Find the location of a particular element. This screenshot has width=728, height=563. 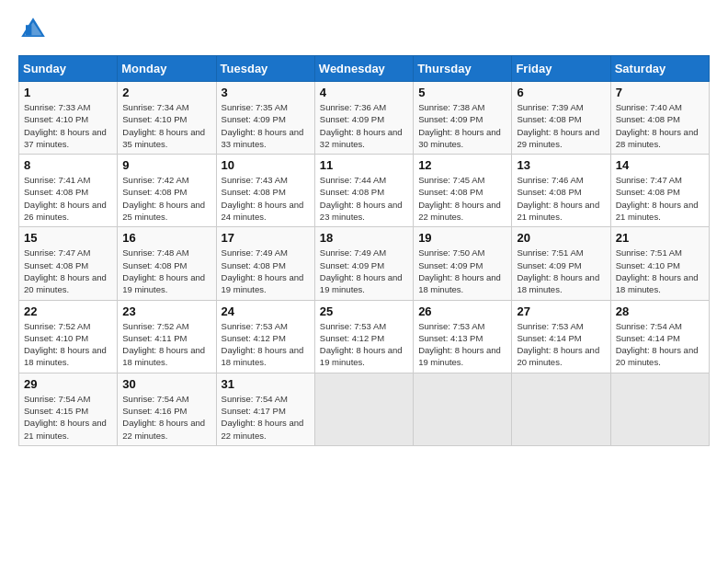

day-number: 22 is located at coordinates (68, 311).